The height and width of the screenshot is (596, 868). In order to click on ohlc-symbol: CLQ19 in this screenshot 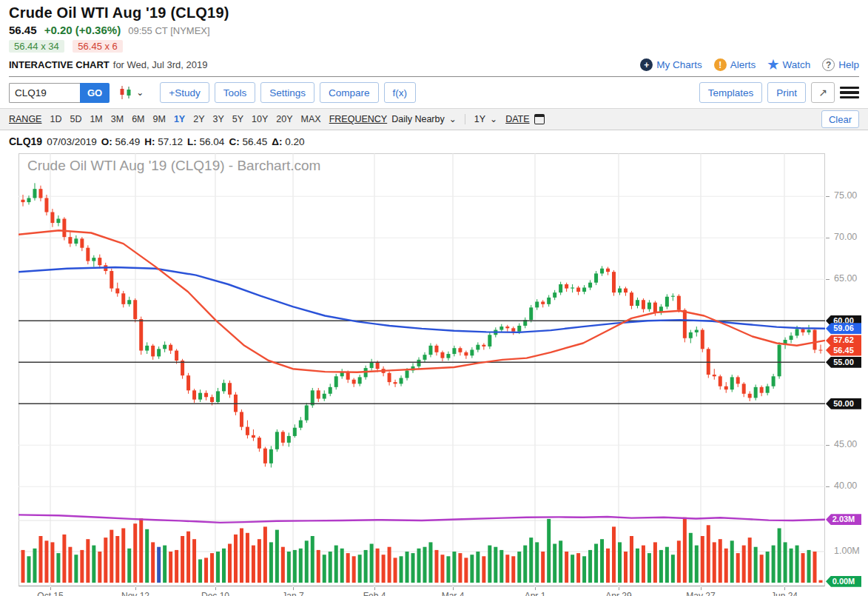, I will do `click(25, 141)`.